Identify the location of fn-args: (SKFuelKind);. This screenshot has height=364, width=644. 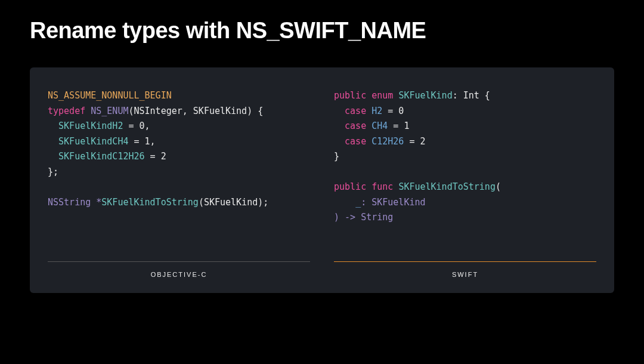
(234, 202).